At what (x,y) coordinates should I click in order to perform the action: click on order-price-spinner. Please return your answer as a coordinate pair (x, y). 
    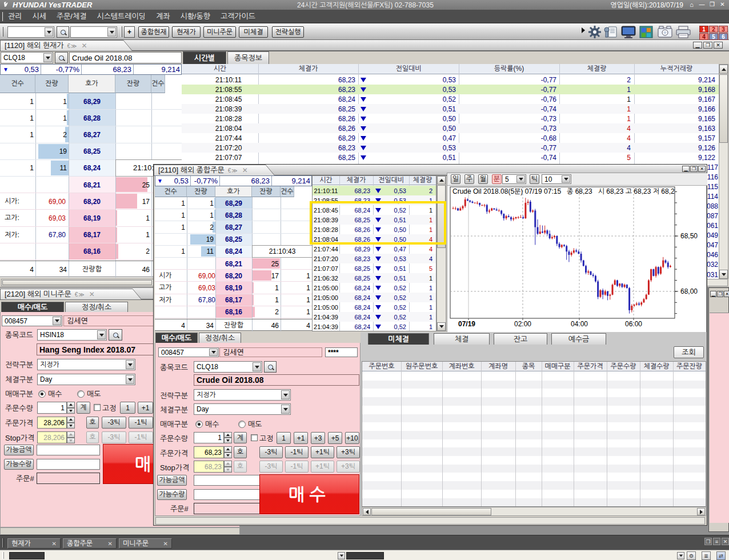
    Looking at the image, I should click on (228, 453).